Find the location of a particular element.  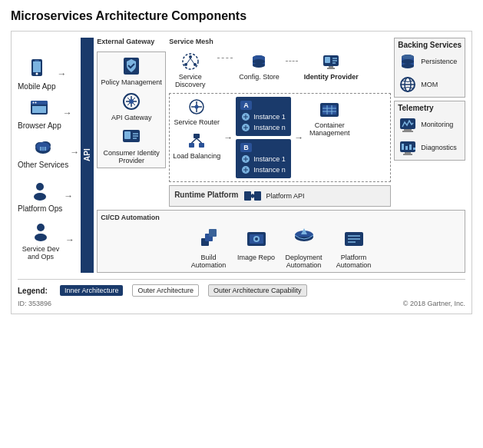

deploy-label: Deployment Automation is located at coordinates (304, 261).